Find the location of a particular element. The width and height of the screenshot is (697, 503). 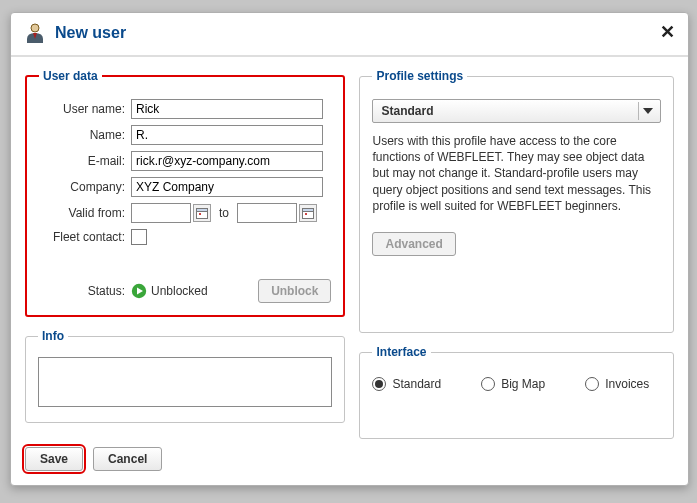

label-fleet-contact: Fleet contact: is located at coordinates (85, 237).